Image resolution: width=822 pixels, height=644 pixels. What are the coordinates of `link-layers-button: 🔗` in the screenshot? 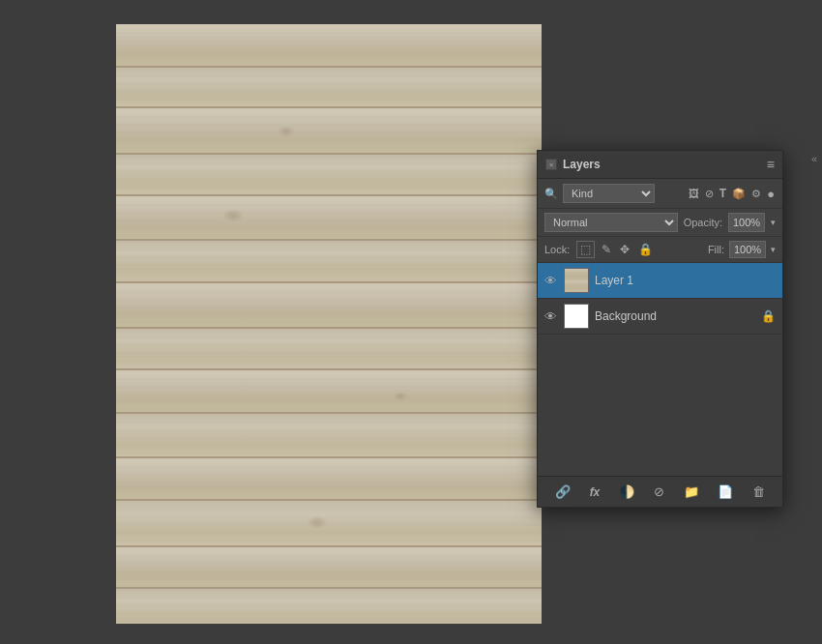 It's located at (563, 491).